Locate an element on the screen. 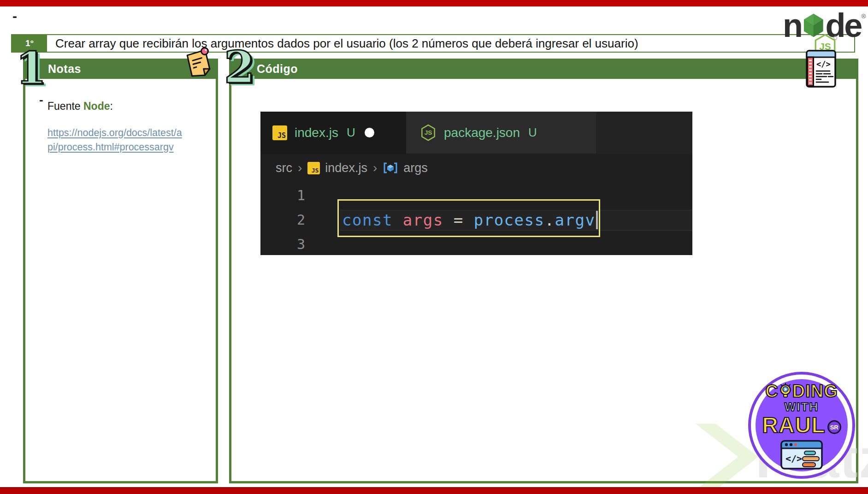 Image resolution: width=868 pixels, height=494 pixels. step-header: 1° Crear array que recibirán los argumen… is located at coordinates (433, 43).